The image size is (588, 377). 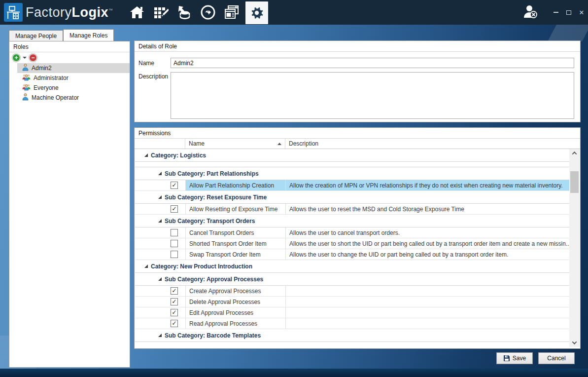 I want to click on permission-row: ✓Create Approval Processes, so click(x=352, y=291).